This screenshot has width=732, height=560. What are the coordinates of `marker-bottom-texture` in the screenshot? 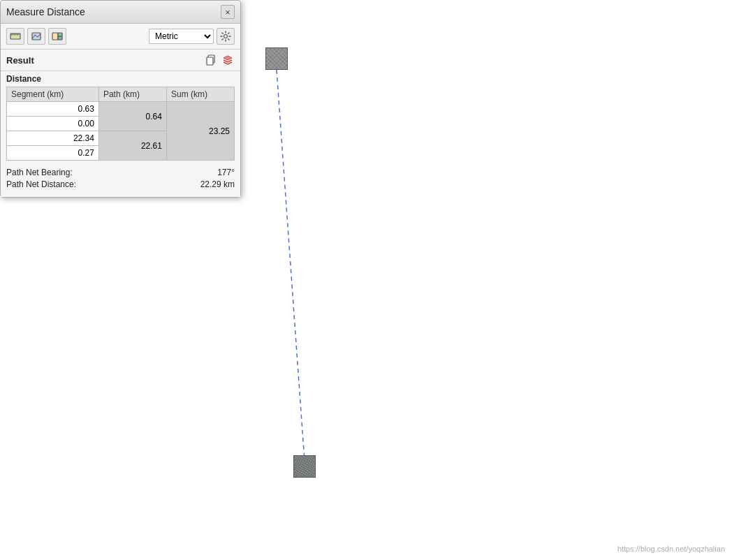 It's located at (305, 466).